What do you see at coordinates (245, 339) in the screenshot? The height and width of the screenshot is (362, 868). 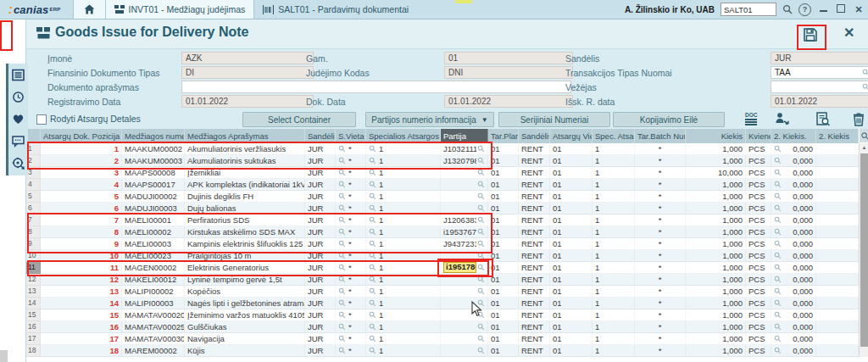 I see `cell-aprasymas: Navigacija` at bounding box center [245, 339].